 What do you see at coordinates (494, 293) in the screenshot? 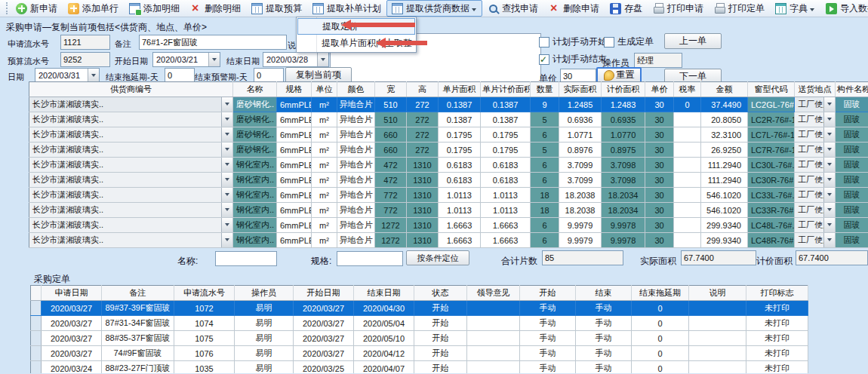
I see `column-header: 领导意见` at bounding box center [494, 293].